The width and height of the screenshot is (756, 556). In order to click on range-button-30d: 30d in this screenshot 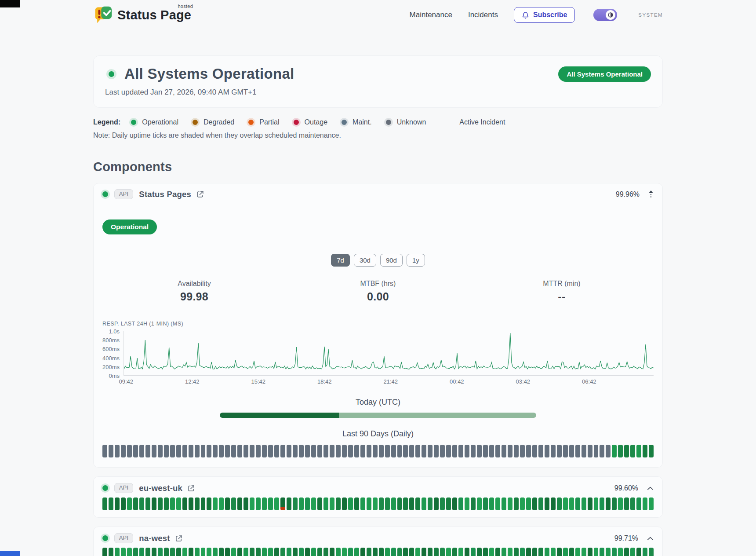, I will do `click(365, 260)`.